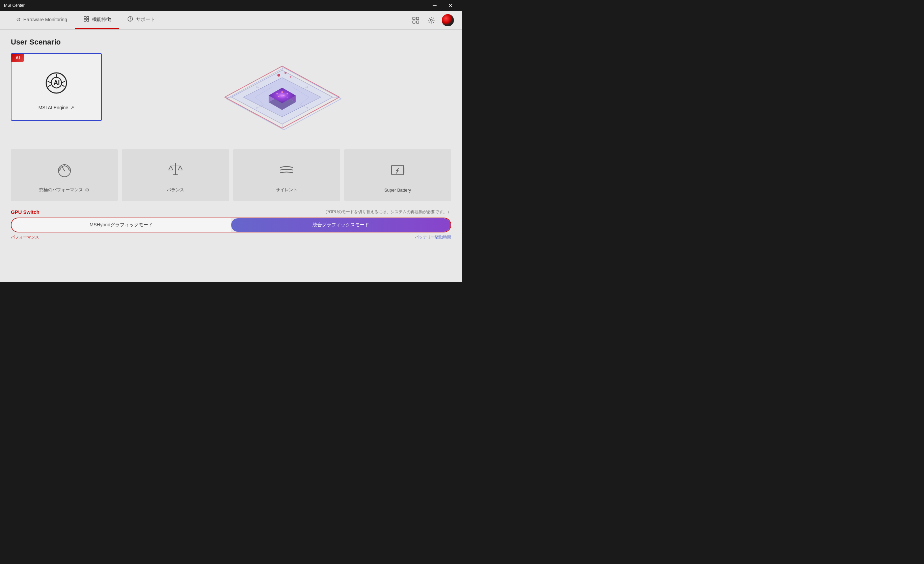  I want to click on window-controls: ─ ✕, so click(442, 5).